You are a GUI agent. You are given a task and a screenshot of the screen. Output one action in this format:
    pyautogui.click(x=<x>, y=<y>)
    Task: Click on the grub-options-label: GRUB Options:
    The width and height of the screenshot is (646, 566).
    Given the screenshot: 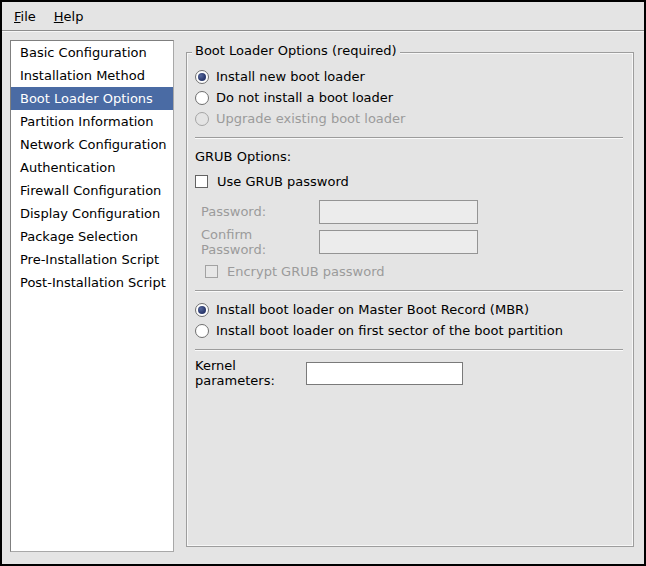 What is the action you would take?
    pyautogui.click(x=409, y=156)
    